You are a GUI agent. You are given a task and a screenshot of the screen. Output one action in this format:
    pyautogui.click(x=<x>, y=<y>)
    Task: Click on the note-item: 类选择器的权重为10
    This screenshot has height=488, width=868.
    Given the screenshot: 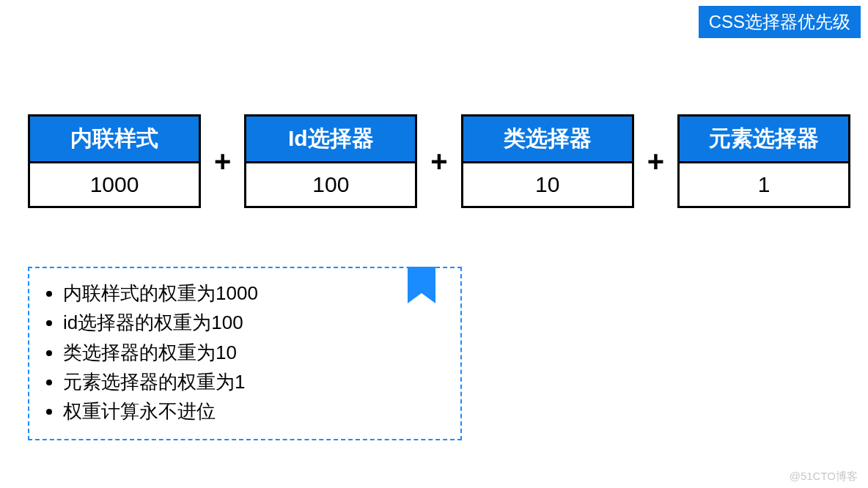 What is the action you would take?
    pyautogui.click(x=255, y=352)
    